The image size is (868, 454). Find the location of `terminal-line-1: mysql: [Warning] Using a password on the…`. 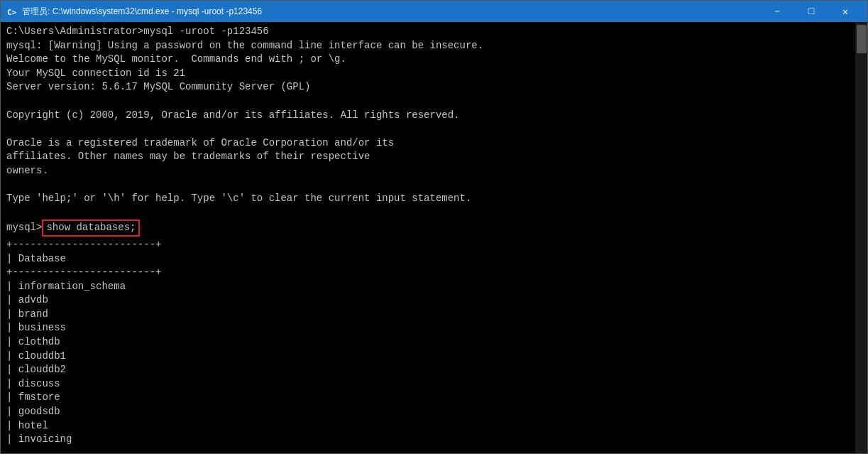

terminal-line-1: mysql: [Warning] Using a password on the… is located at coordinates (434, 46).